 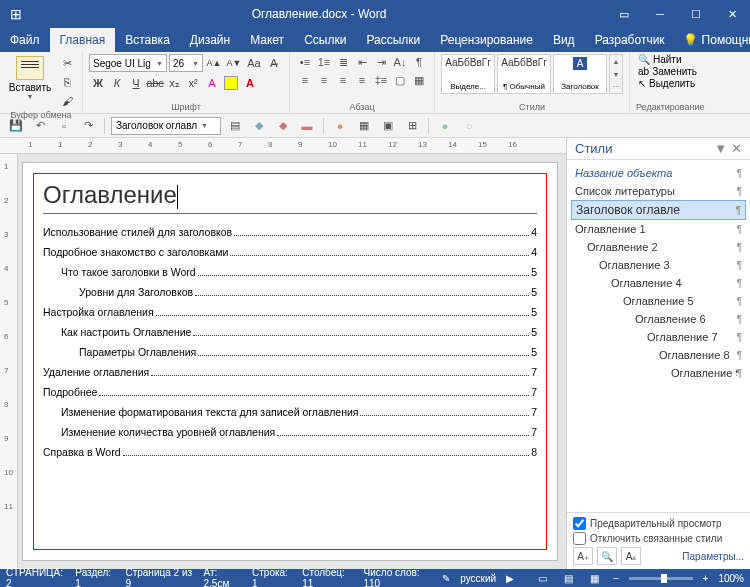 What do you see at coordinates (67, 82) in the screenshot?
I see `copy-button: ⎘` at bounding box center [67, 82].